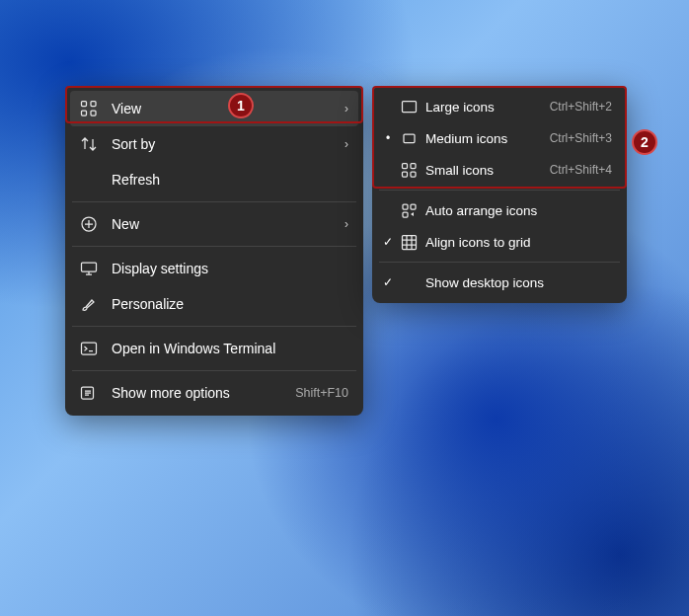  I want to click on submenu-item-shortcut: Ctrl+Shift+2, so click(580, 107).